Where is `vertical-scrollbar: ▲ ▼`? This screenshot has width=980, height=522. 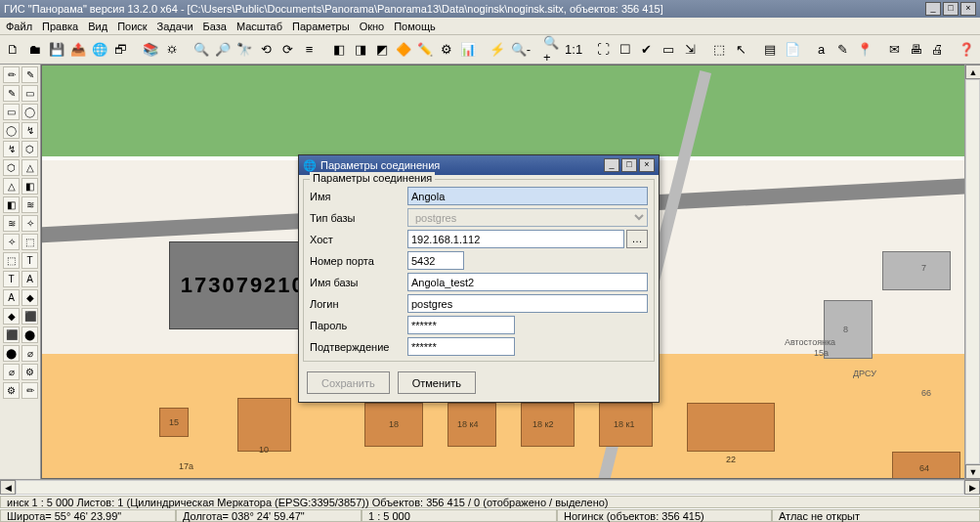 vertical-scrollbar: ▲ ▼ is located at coordinates (972, 272).